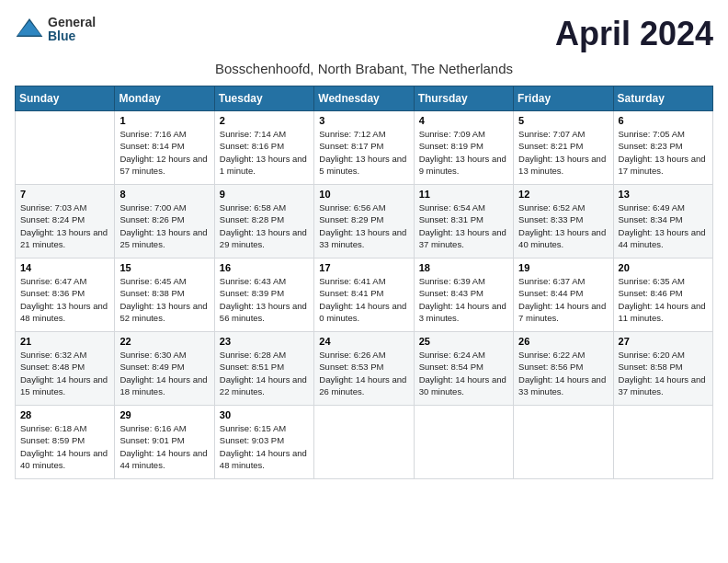 The image size is (728, 563). I want to click on day-number: 11, so click(463, 194).